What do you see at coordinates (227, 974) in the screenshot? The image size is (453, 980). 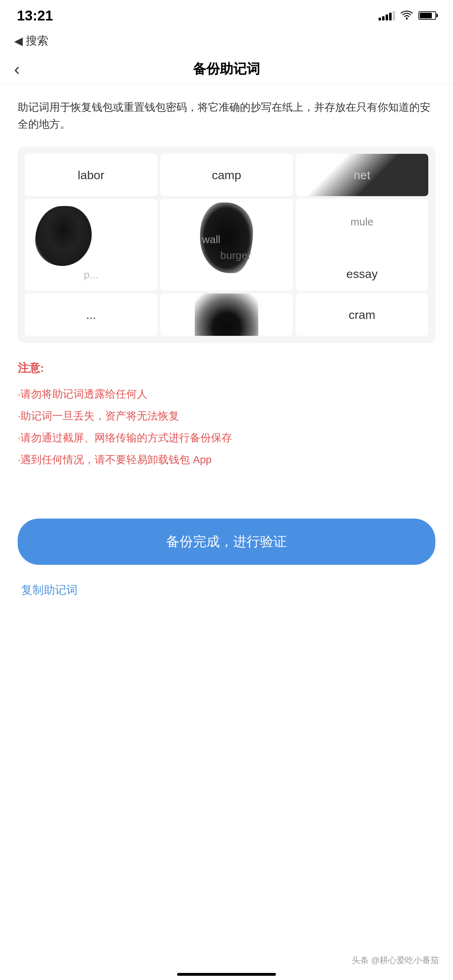 I see `home-indicator` at bounding box center [227, 974].